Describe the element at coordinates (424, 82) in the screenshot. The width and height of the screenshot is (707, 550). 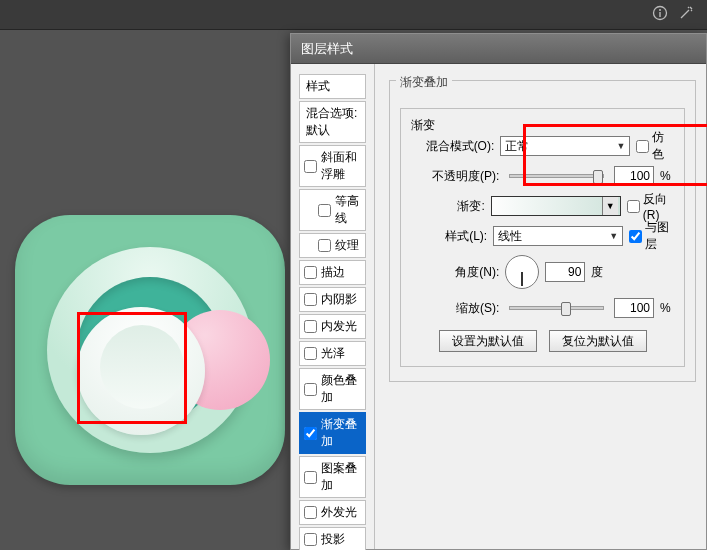
I see `section-title: 渐变叠加` at that location.